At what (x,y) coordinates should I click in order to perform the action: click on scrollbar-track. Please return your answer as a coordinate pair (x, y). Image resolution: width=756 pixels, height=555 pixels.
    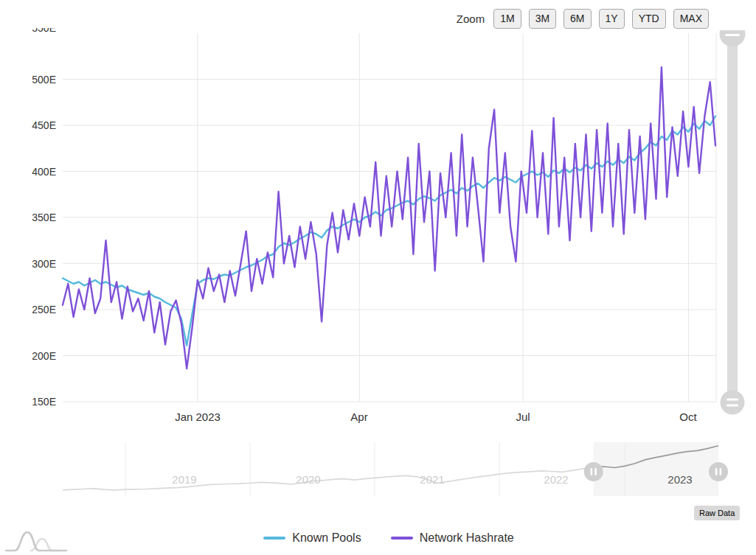
    Looking at the image, I should click on (732, 224).